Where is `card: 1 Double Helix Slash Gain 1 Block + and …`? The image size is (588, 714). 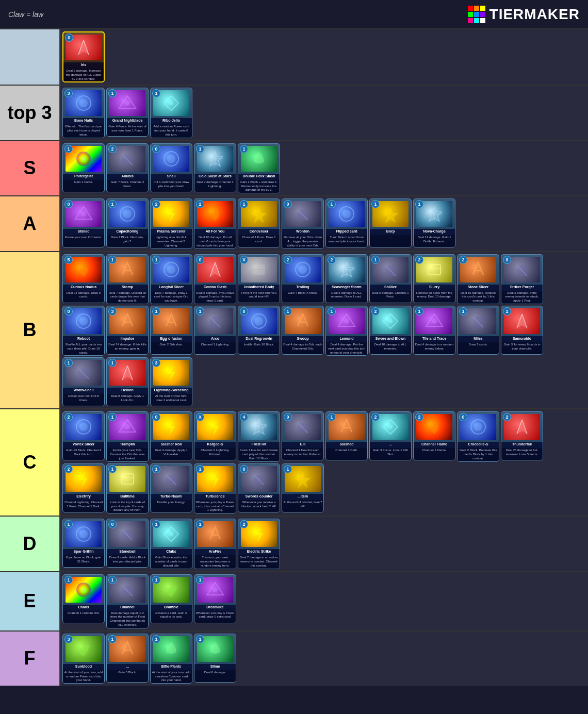
card: 1 Double Helix Slash Gain 1 Block + and … is located at coordinates (259, 168).